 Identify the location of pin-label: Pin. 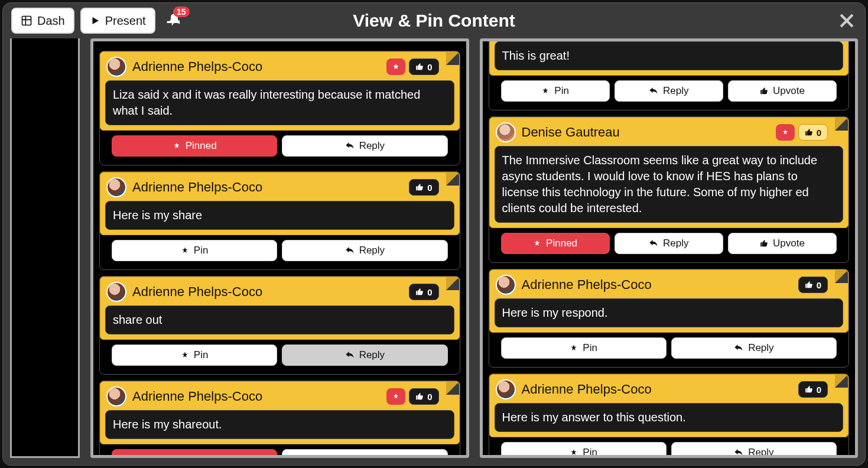
(590, 453).